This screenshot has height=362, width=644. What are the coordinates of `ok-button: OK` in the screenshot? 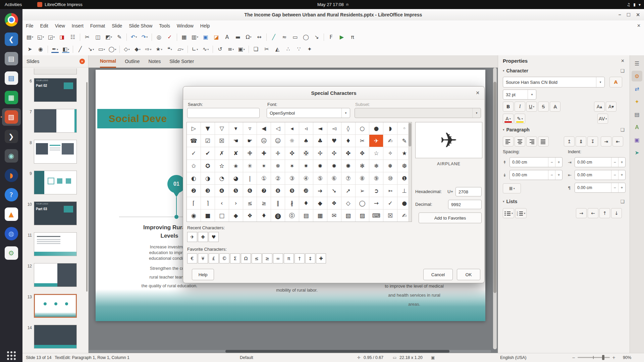 It's located at (469, 275).